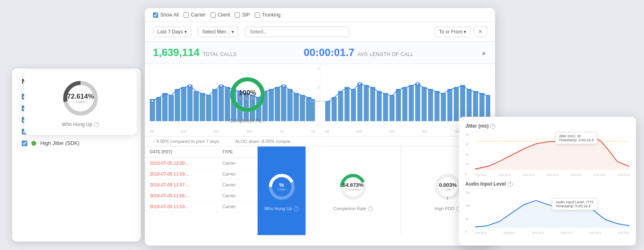  Describe the element at coordinates (359, 52) in the screenshot. I see `avg-length-stat: 00:00:01.7 Avg Length of Call` at that location.